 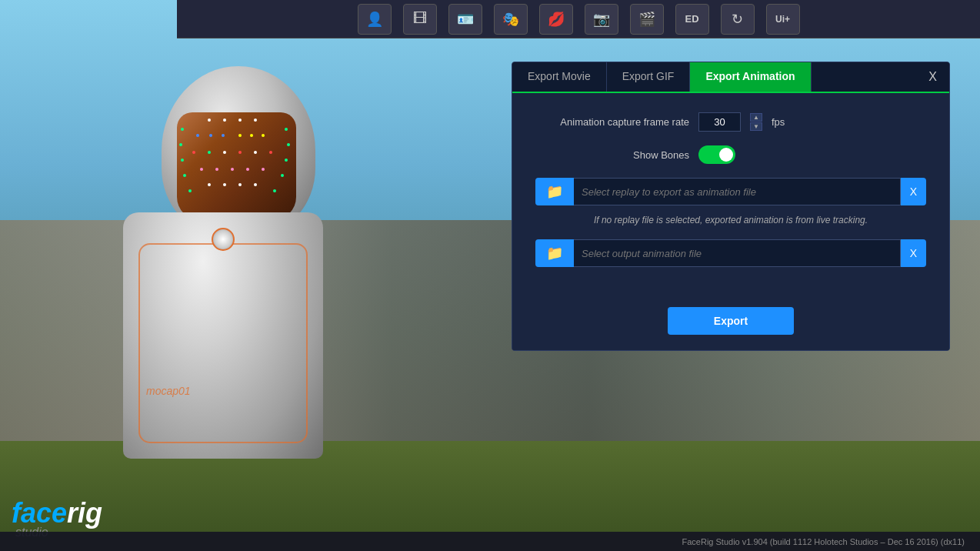 What do you see at coordinates (731, 192) in the screenshot?
I see `replay-file-row: 📁 X` at bounding box center [731, 192].